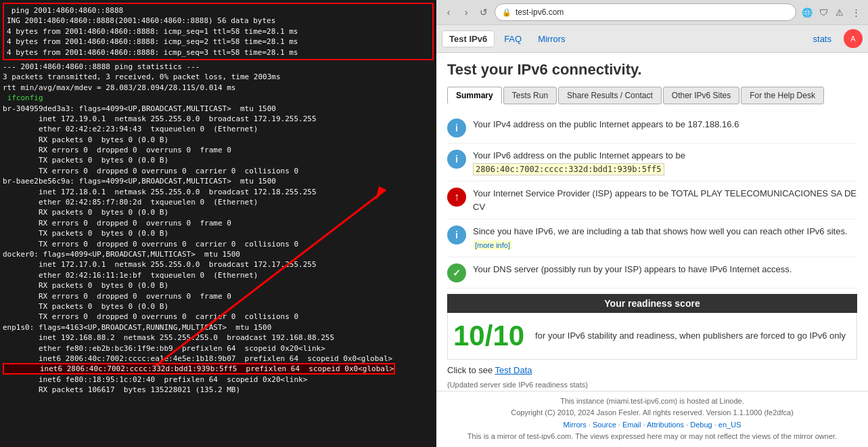 This screenshot has width=868, height=447. Describe the element at coordinates (652, 12) in the screenshot. I see `browser-chrome: ‹ › ↺ 🔒 test-ipv6.com 🌐 🛡 ⚠ ⋮` at that location.